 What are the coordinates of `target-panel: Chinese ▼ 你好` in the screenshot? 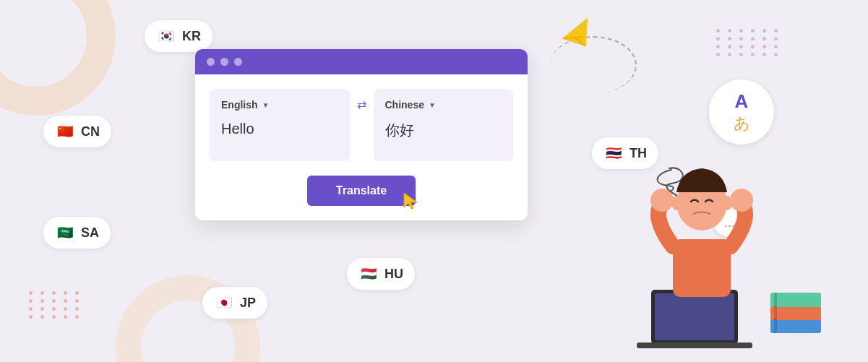 It's located at (444, 125).